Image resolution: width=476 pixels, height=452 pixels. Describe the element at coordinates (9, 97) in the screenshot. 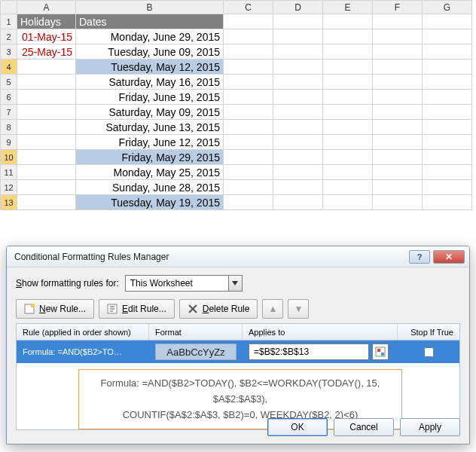

I see `row-header-6: 6` at that location.